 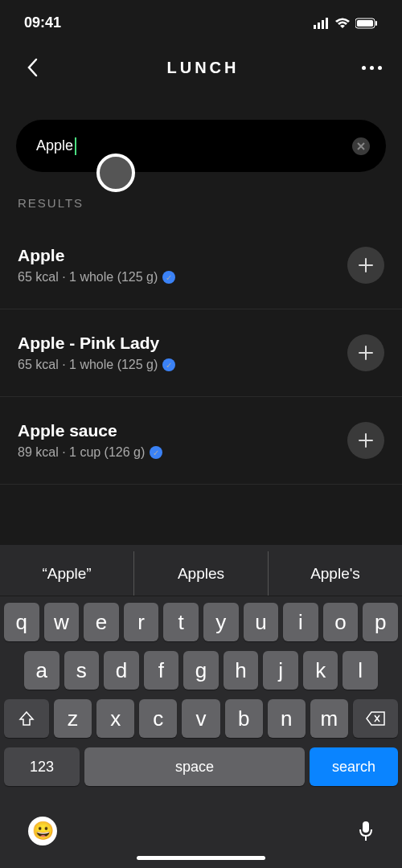 What do you see at coordinates (201, 440) in the screenshot?
I see `result-item: Apple sauce 89 kcal · 1 cup (126 g) ✓` at bounding box center [201, 440].